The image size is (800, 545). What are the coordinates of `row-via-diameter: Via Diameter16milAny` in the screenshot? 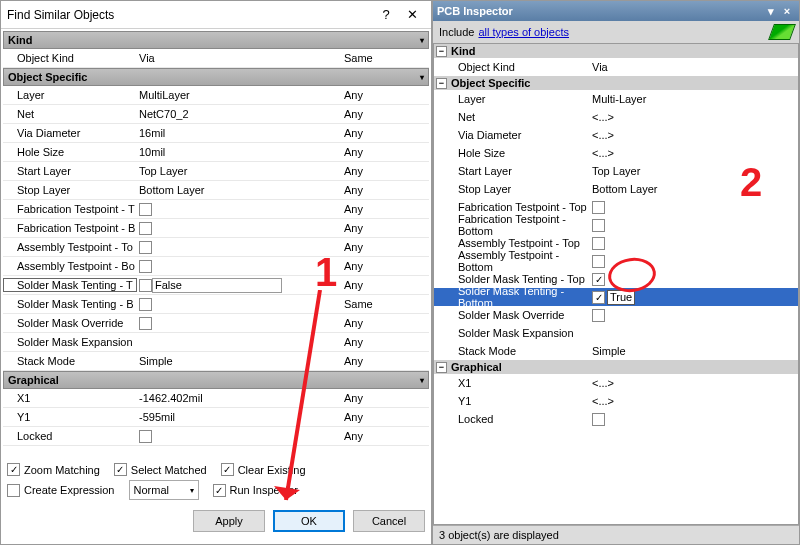 It's located at (216, 134).